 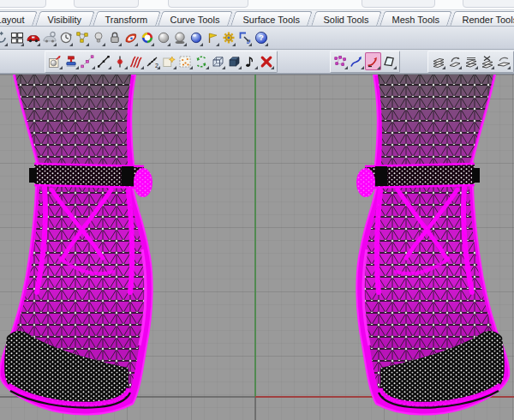 What do you see at coordinates (147, 38) in the screenshot?
I see `color-wheel-icon` at bounding box center [147, 38].